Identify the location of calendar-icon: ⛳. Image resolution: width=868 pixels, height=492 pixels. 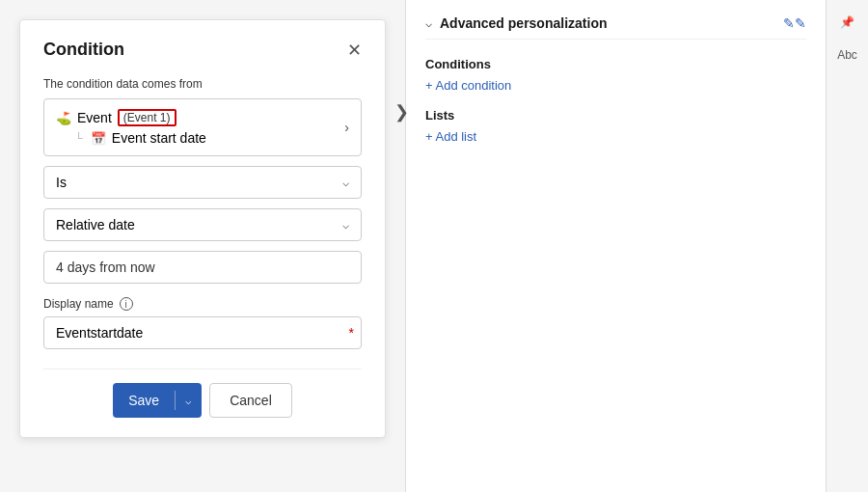
(64, 118).